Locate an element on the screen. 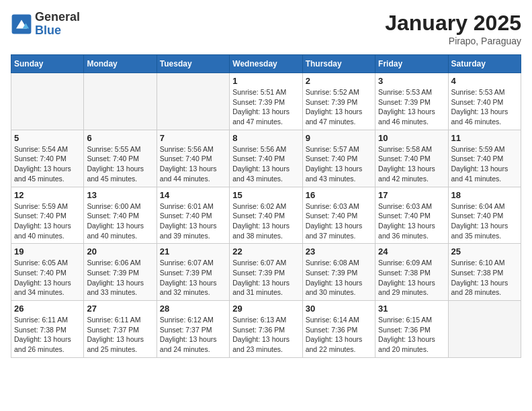  day-info: Sunrise: 5:55 AM Sunset: 7:40 PM Dayligh… is located at coordinates (120, 164).